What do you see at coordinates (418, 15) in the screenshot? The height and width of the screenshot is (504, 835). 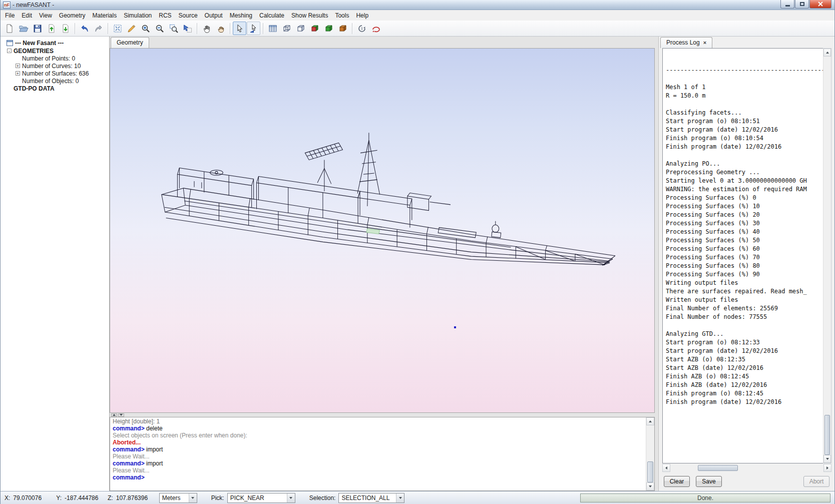 I see `menubar: FileEditViewGeometryMaterialsSimulationR…` at bounding box center [418, 15].